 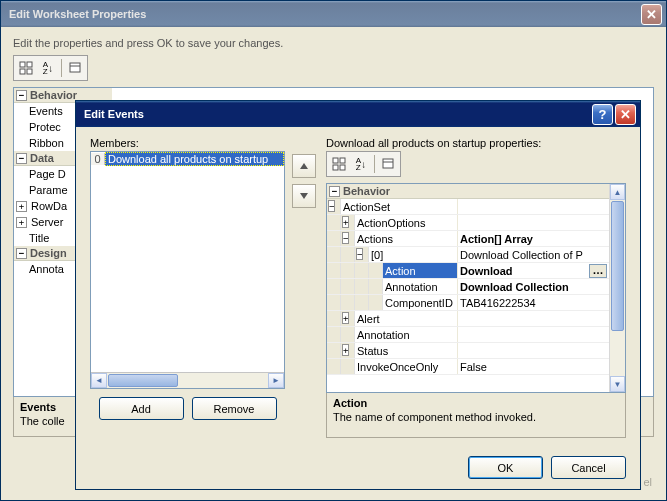 I want to click on pg-actions-value: Action[] Array, so click(x=533, y=238).